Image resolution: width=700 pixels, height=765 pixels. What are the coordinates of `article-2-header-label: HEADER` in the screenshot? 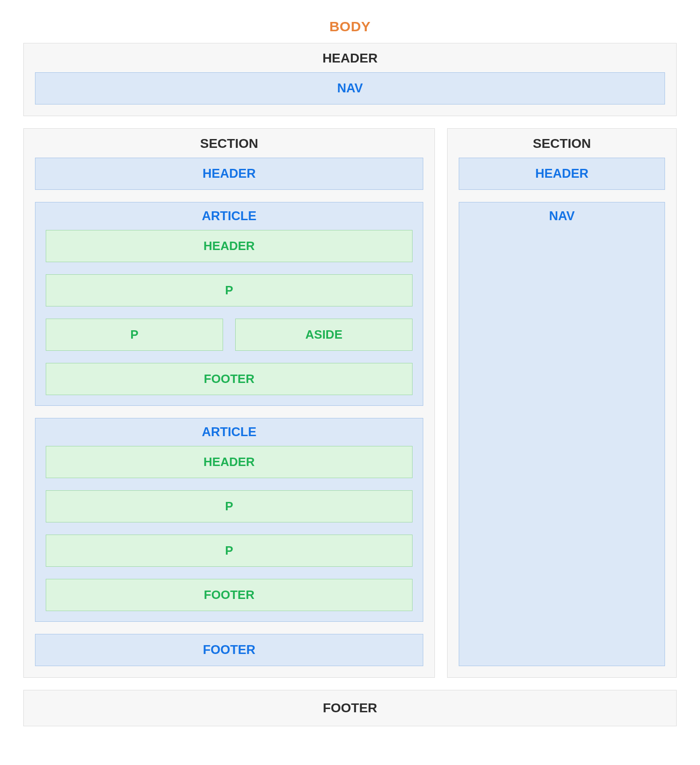 It's located at (229, 462).